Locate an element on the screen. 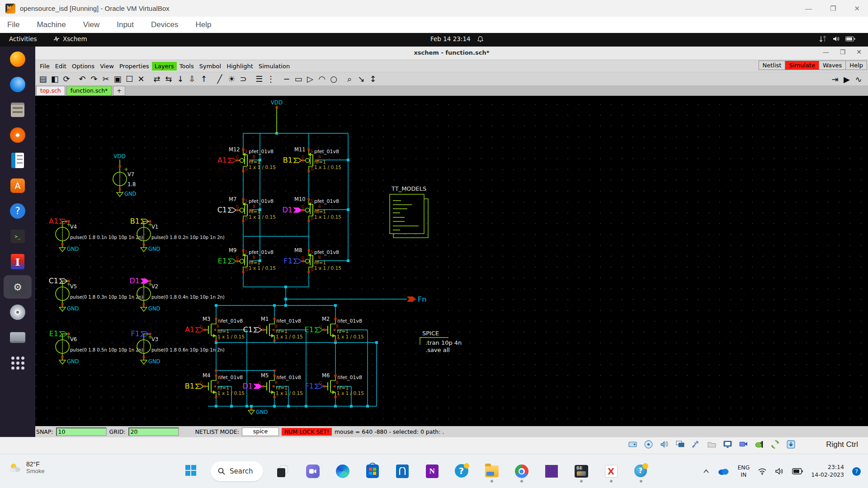 This screenshot has height=488, width=868. taskbar-app-chrome is located at coordinates (522, 471).